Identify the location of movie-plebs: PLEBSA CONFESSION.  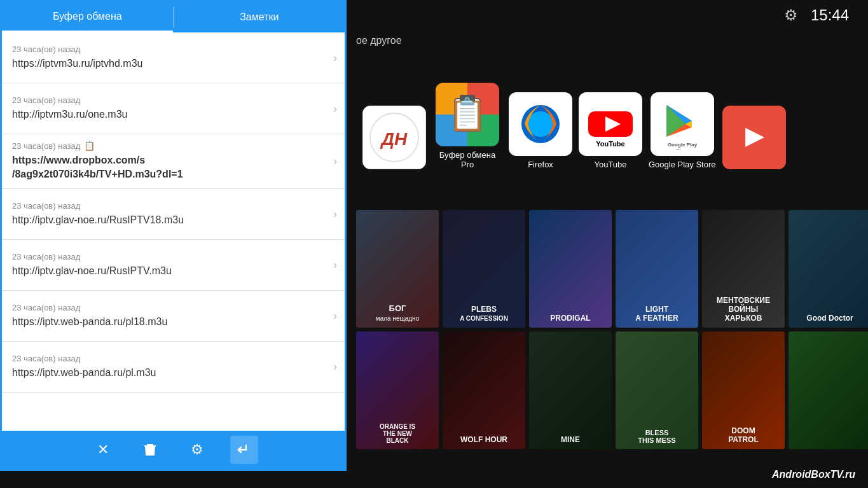
(484, 268).